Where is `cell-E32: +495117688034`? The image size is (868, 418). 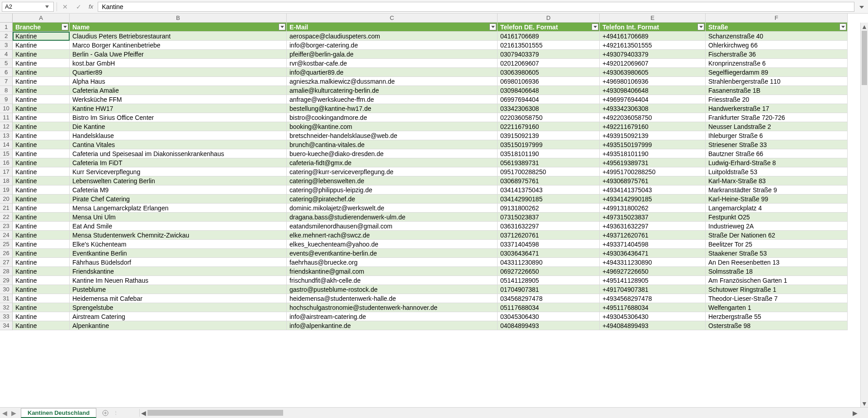 cell-E32: +495117688034 is located at coordinates (653, 308).